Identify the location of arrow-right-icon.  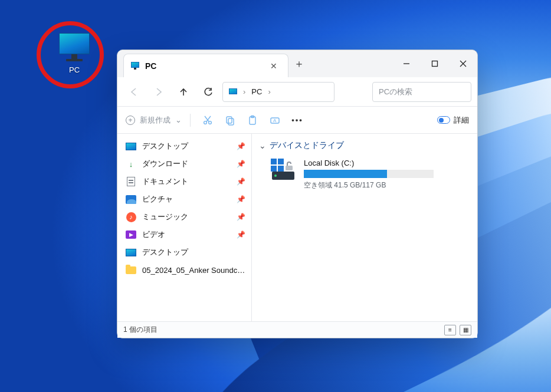
(159, 92).